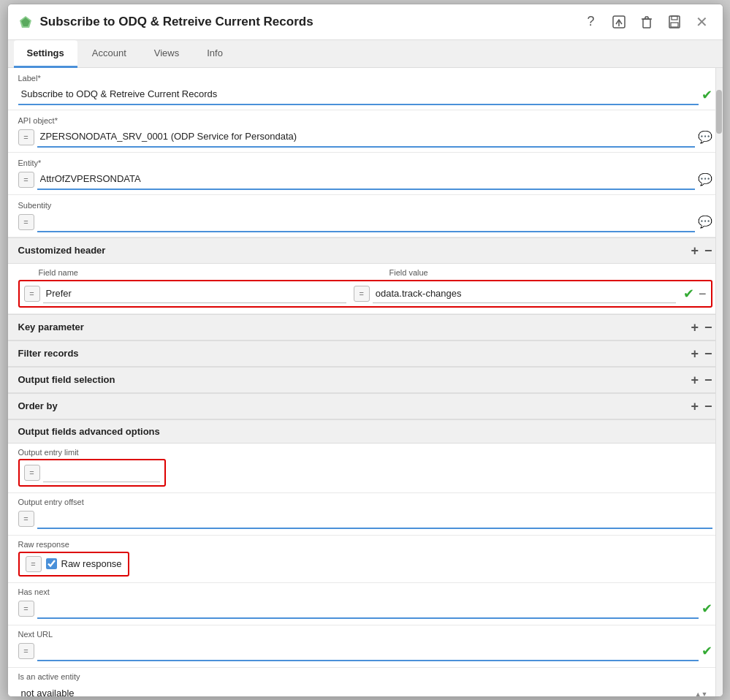  What do you see at coordinates (647, 22) in the screenshot?
I see `delete-button` at bounding box center [647, 22].